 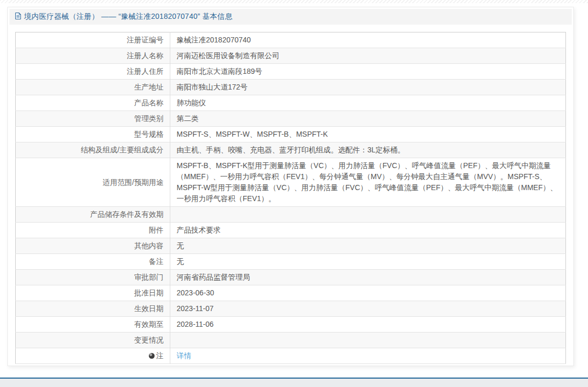 What do you see at coordinates (368, 150) in the screenshot?
I see `row-value: 由主机、手柄、咬嘴、充电器、蓝牙打印机组成。选配件：3L定标桶。` at bounding box center [368, 150].